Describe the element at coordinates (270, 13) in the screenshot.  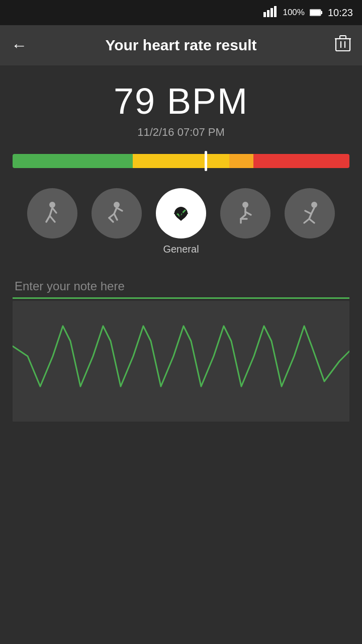
I see `signal-icon` at that location.